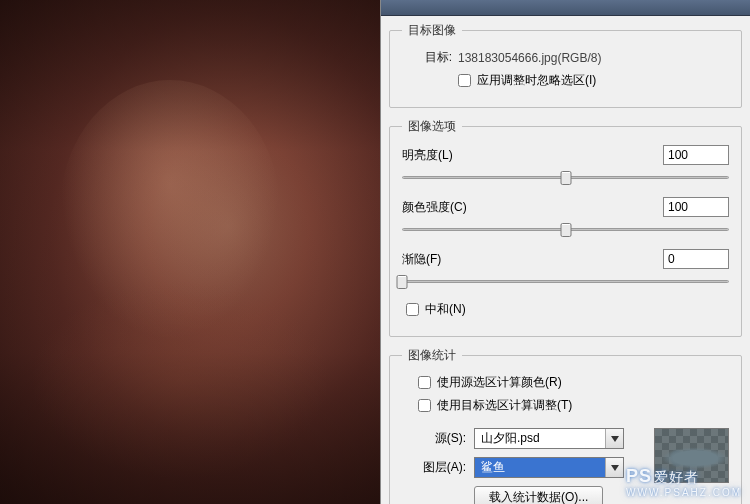 The image size is (750, 504). Describe the element at coordinates (696, 155) in the screenshot. I see `brightness-input` at that location.